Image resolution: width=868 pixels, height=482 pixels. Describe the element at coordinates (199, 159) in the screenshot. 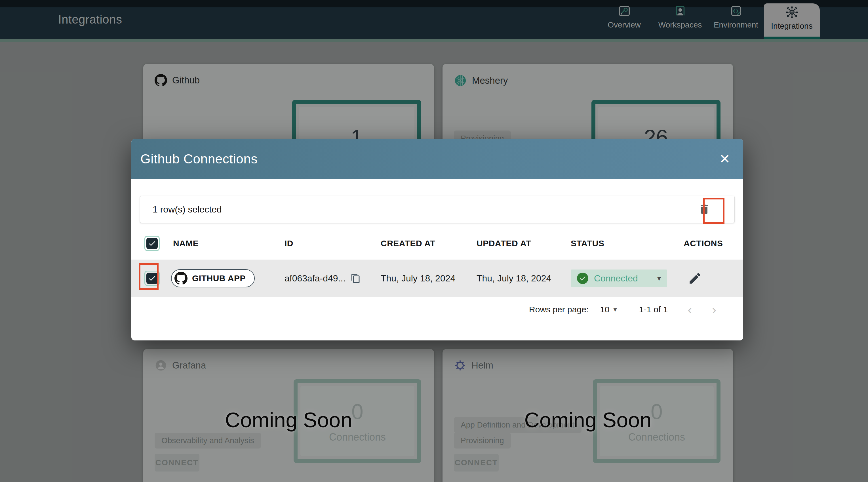

I see `modal-title: Github Connections` at that location.